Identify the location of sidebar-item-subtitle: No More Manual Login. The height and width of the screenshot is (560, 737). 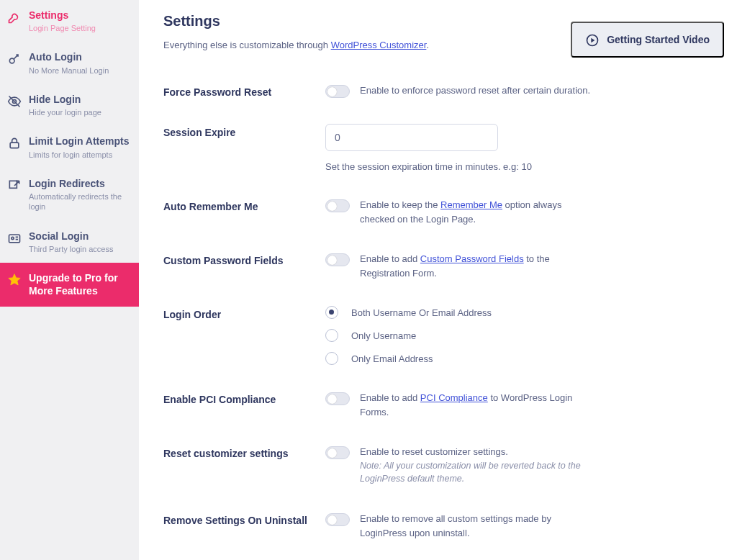
(69, 71).